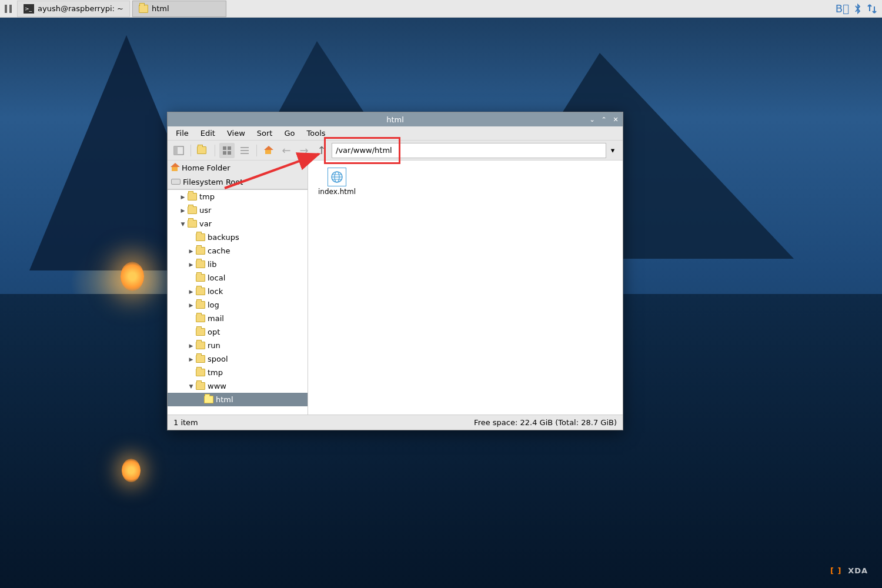  I want to click on nav-forward-button: →, so click(304, 151).